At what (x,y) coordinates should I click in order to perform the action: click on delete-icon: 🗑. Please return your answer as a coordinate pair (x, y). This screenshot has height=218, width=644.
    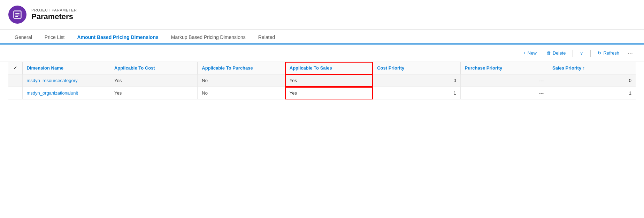
    Looking at the image, I should click on (549, 53).